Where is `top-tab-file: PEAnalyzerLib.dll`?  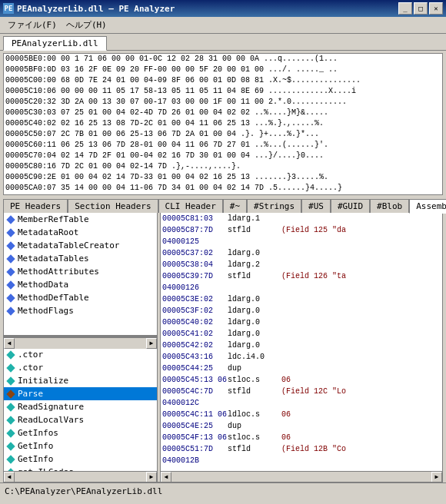
top-tab-file: PEAnalyzerLib.dll is located at coordinates (55, 43).